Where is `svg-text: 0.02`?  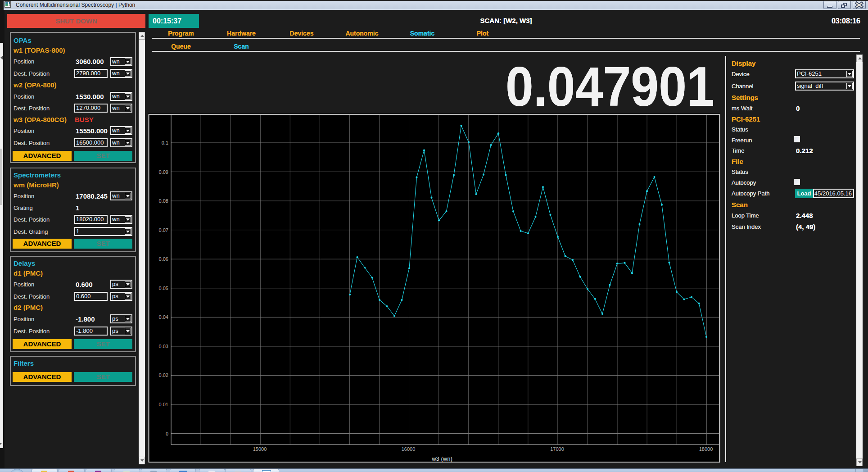 svg-text: 0.02 is located at coordinates (164, 375).